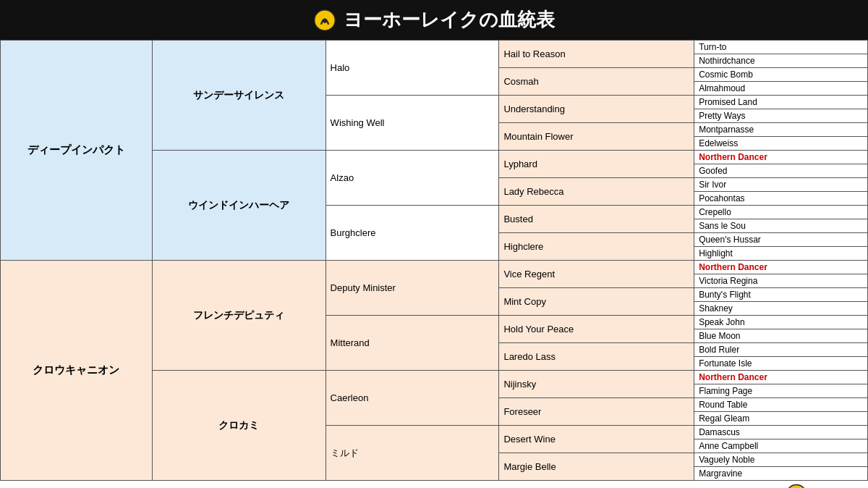 This screenshot has height=488, width=868. I want to click on gen5-9b: Shakney, so click(781, 308).